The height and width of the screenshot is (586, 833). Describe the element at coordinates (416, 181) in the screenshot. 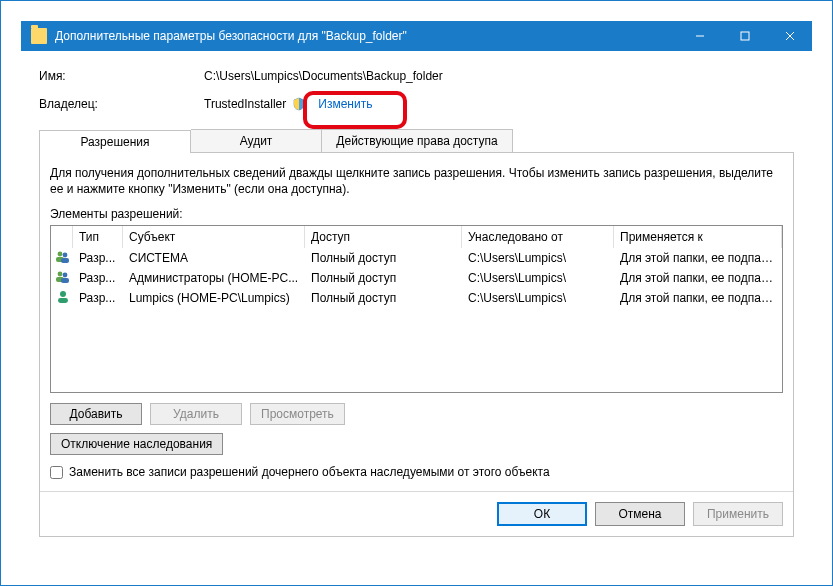

I see `hint-text: Для получения дополнительных сведений дв…` at that location.